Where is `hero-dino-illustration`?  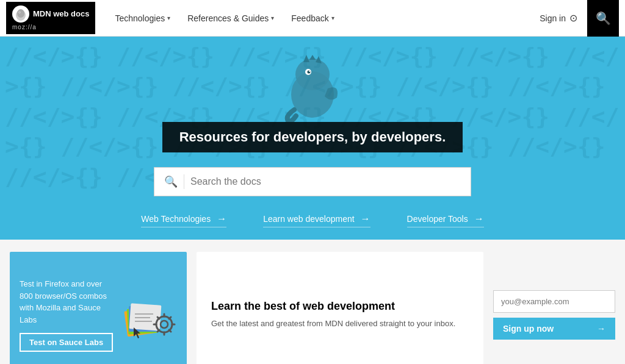
hero-dino-illustration is located at coordinates (312, 88).